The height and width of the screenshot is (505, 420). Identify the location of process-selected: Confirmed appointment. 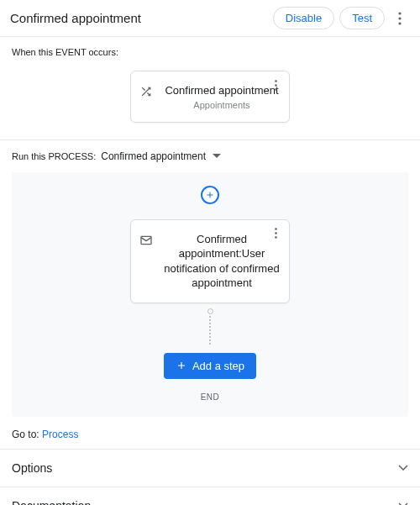
(153, 156).